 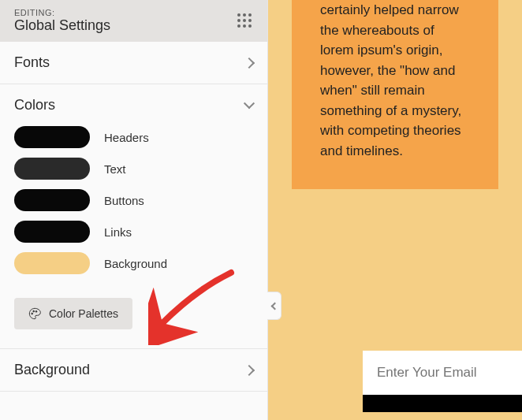 What do you see at coordinates (118, 232) in the screenshot?
I see `swatch-label: Links` at bounding box center [118, 232].